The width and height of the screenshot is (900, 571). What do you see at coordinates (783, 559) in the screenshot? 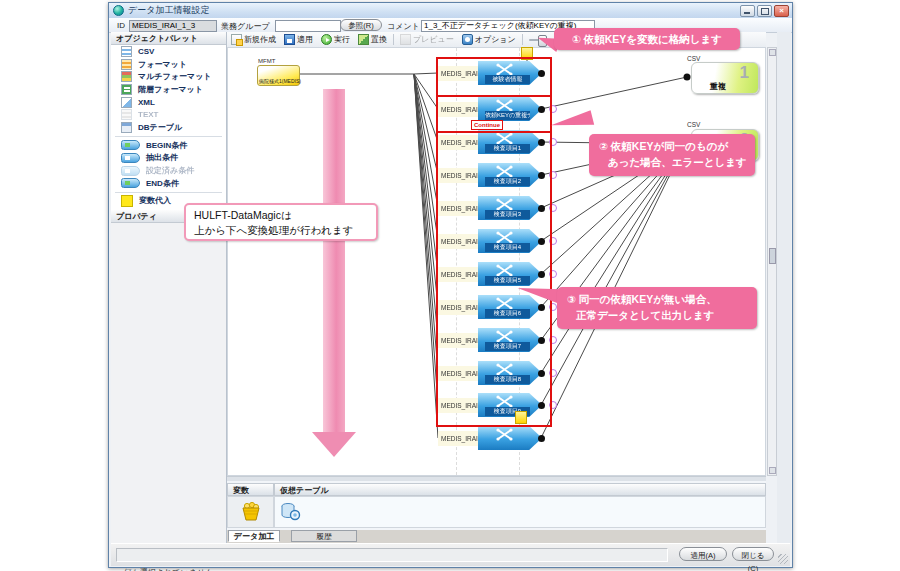
I see `resize-grip` at bounding box center [783, 559].